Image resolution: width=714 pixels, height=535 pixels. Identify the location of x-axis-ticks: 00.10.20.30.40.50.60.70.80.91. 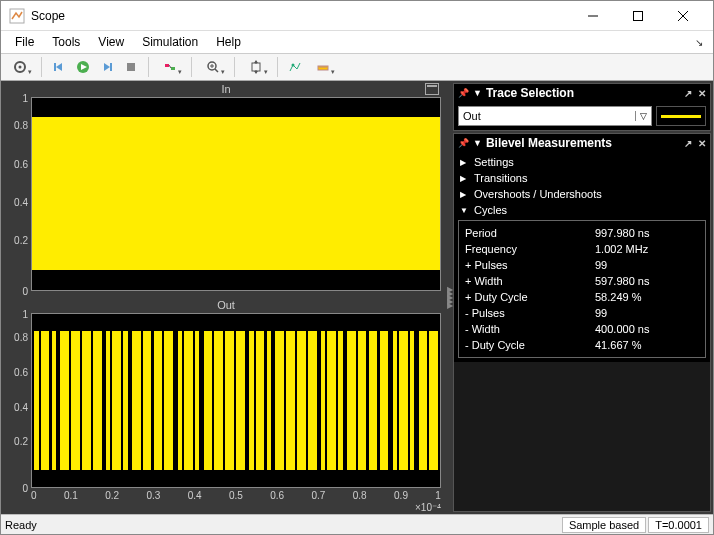
(236, 496).